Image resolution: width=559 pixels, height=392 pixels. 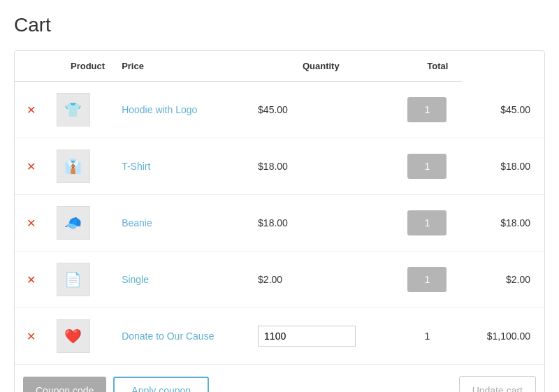 What do you see at coordinates (280, 337) in the screenshot?
I see `table-row: ✕❤️Donate to Our Cause1$1,100.00` at bounding box center [280, 337].